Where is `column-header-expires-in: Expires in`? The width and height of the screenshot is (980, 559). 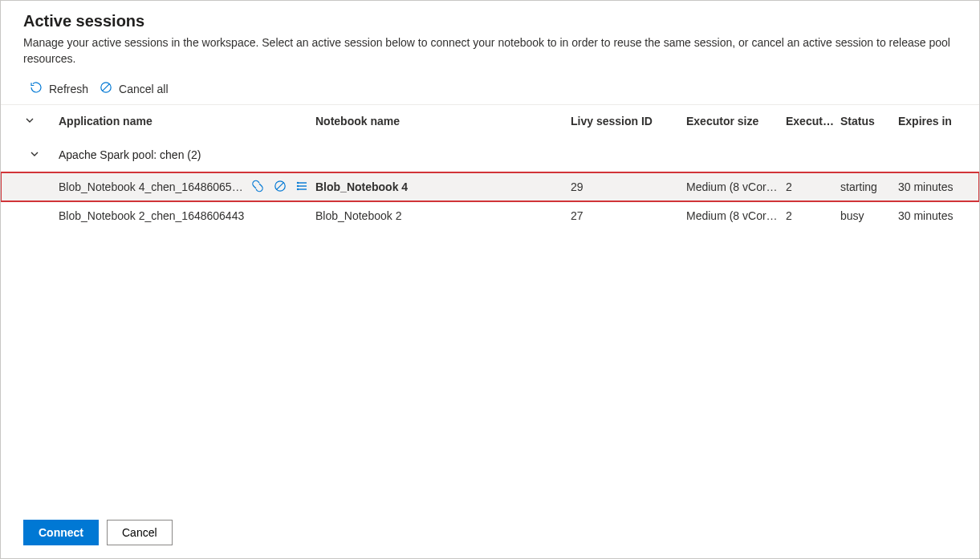
column-header-expires-in: Expires in is located at coordinates (934, 121).